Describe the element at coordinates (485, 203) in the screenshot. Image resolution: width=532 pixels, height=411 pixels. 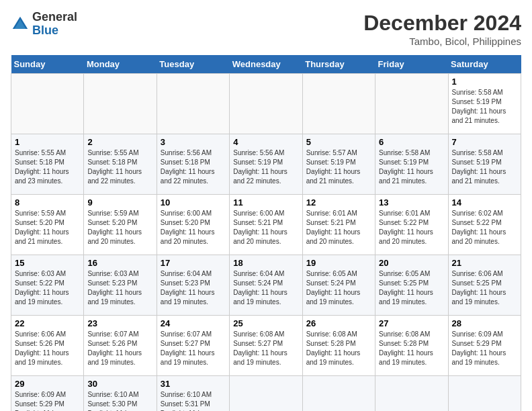
I see `day-number: 14` at that location.